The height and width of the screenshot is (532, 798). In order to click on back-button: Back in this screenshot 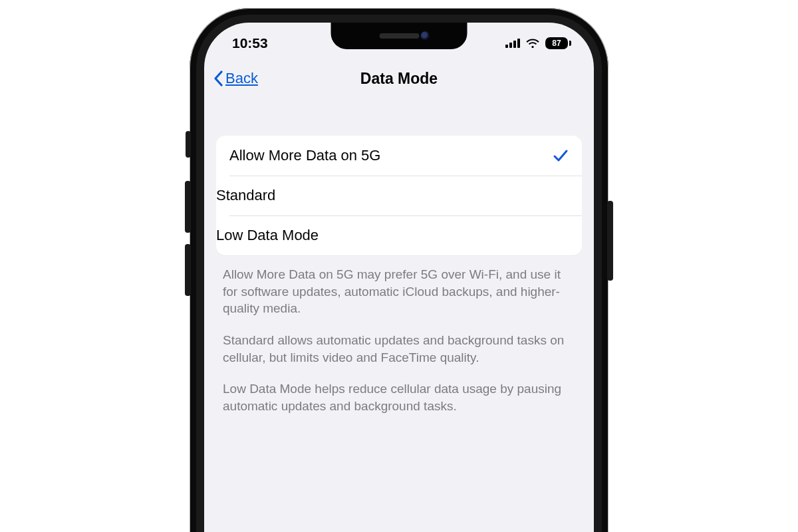, I will do `click(235, 78)`.